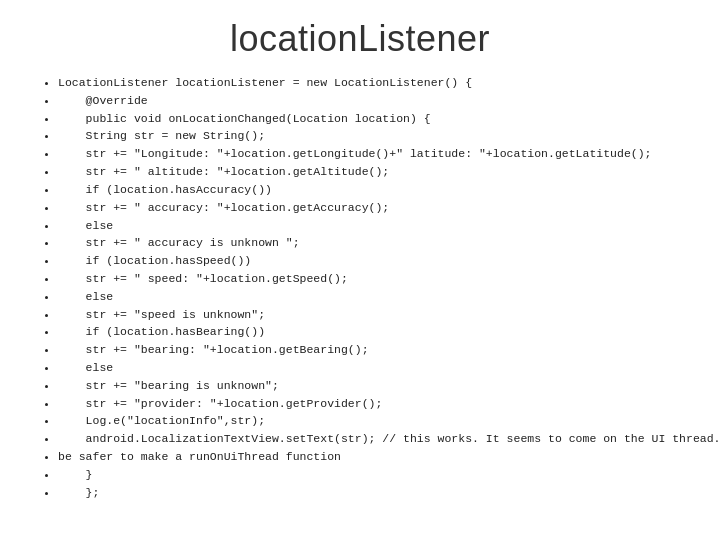  Describe the element at coordinates (374, 172) in the screenshot. I see `code-line: str += " altitude: "+location.getAltitud…` at that location.